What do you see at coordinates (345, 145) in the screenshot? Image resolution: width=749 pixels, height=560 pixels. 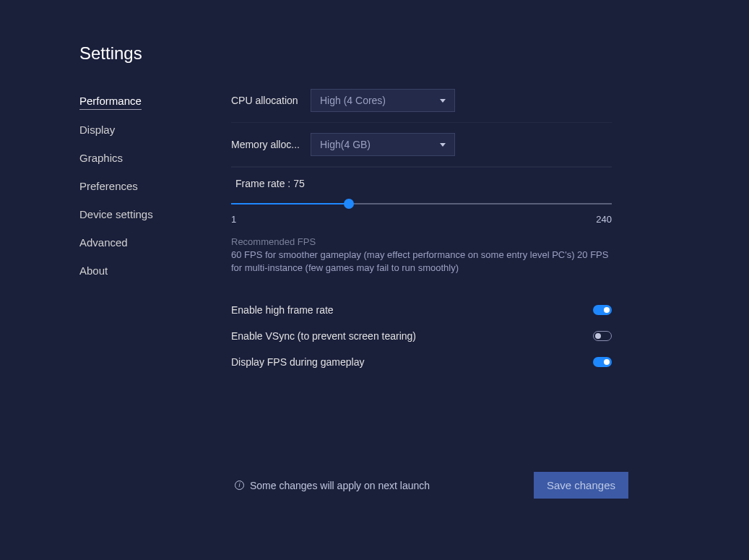 I see `memory-allocation-value: High(4 GB)` at bounding box center [345, 145].